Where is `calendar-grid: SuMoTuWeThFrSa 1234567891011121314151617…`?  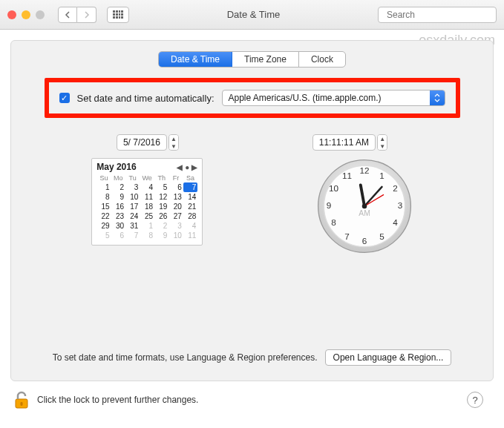 calendar-grid: SuMoTuWeThFrSa 1234567891011121314151617… is located at coordinates (147, 207).